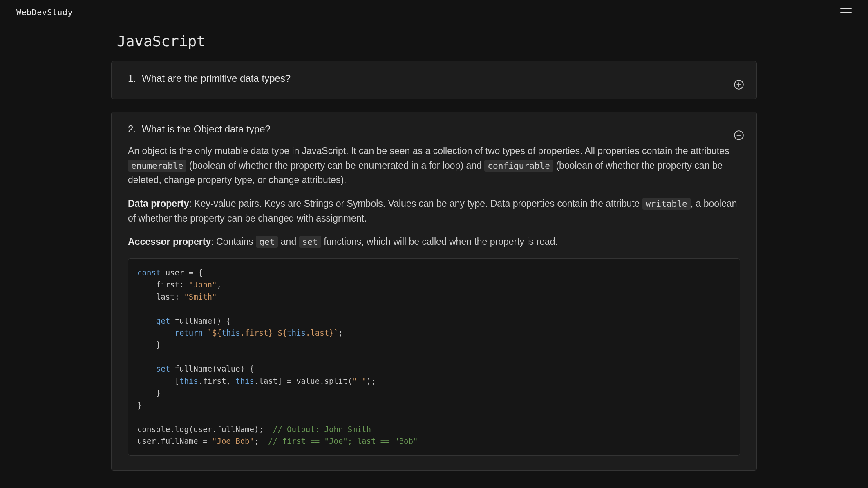 The width and height of the screenshot is (868, 488). I want to click on term: Data property, so click(159, 204).